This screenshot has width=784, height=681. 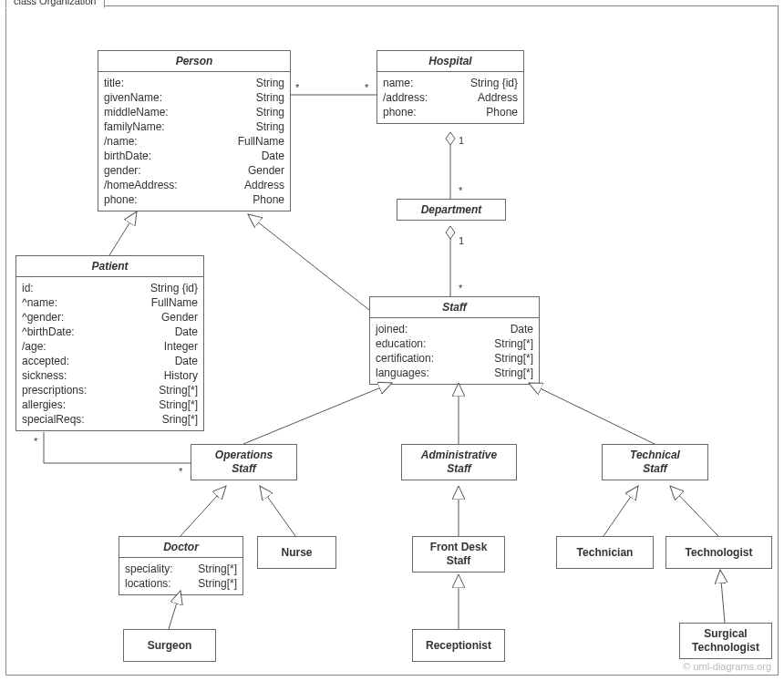 I want to click on title-line: Surgical, so click(x=726, y=634).